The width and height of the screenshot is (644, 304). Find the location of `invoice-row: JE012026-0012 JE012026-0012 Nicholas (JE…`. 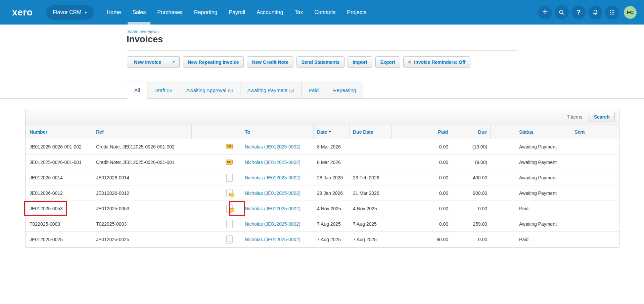

invoice-row: JE012026-0012 JE012026-0012 Nicholas (JE… is located at coordinates (322, 193).